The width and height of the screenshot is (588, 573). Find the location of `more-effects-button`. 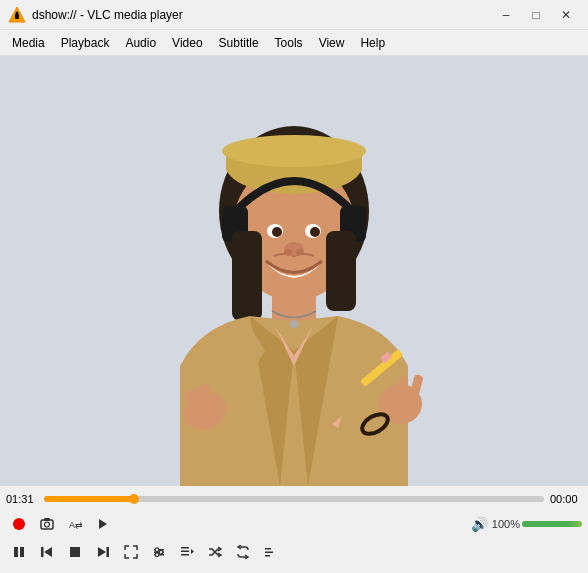

more-effects-button is located at coordinates (271, 552).